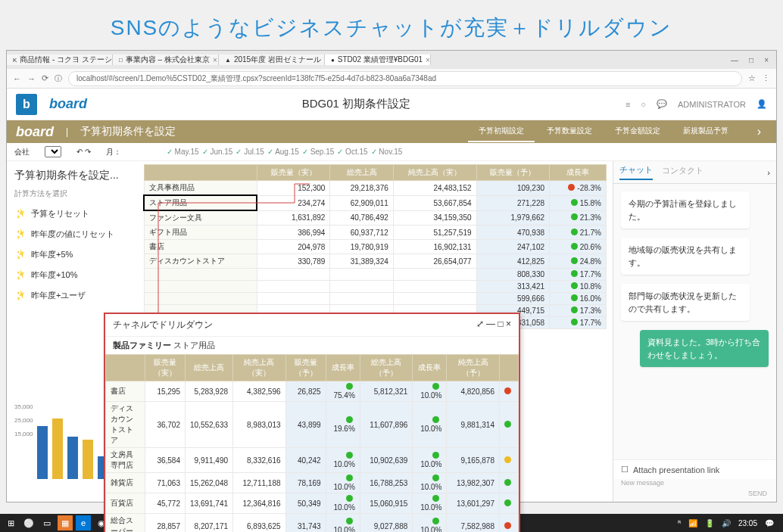 The image size is (783, 532). Describe the element at coordinates (376, 275) in the screenshot. I see `table-row: 808,33017.7%` at that location.